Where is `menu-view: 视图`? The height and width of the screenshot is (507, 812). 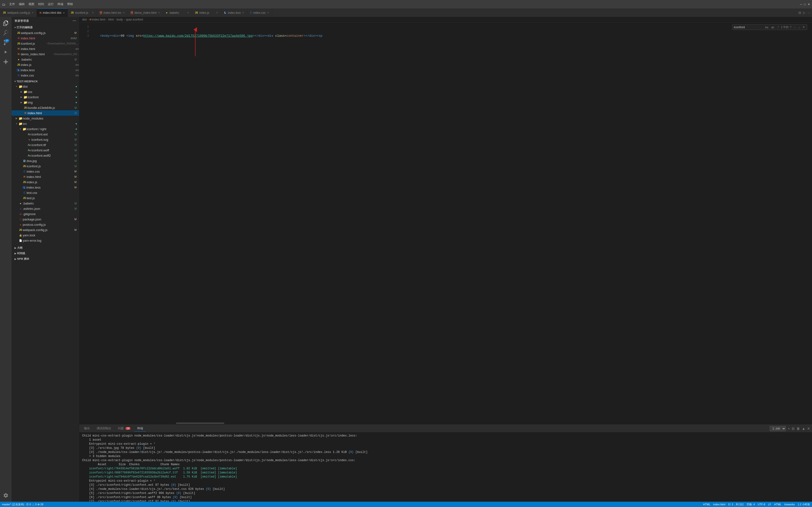
menu-view: 视图 is located at coordinates (32, 4).